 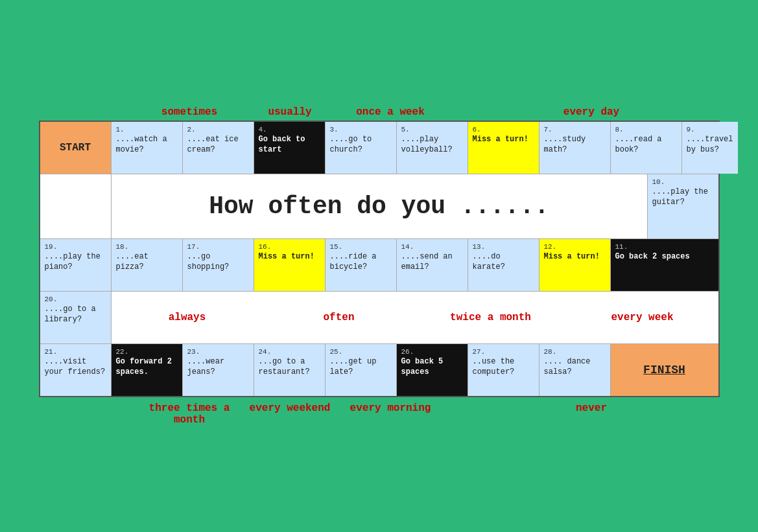 What do you see at coordinates (147, 148) in the screenshot?
I see `cell-1: 1. ....watch a movie?` at bounding box center [147, 148].